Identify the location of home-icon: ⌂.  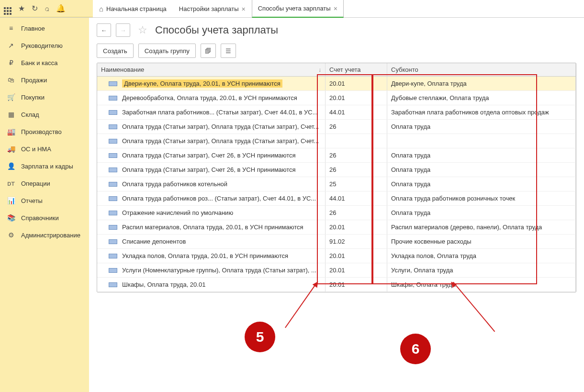
(101, 9).